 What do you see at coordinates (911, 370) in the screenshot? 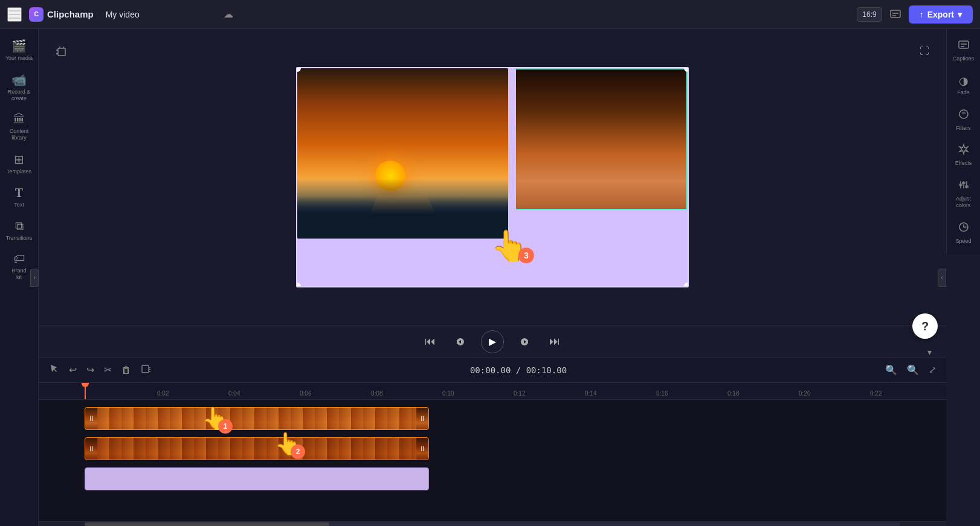
I see `timeline-zoom-controls: 🔍 🔍 ⤢` at bounding box center [911, 370].